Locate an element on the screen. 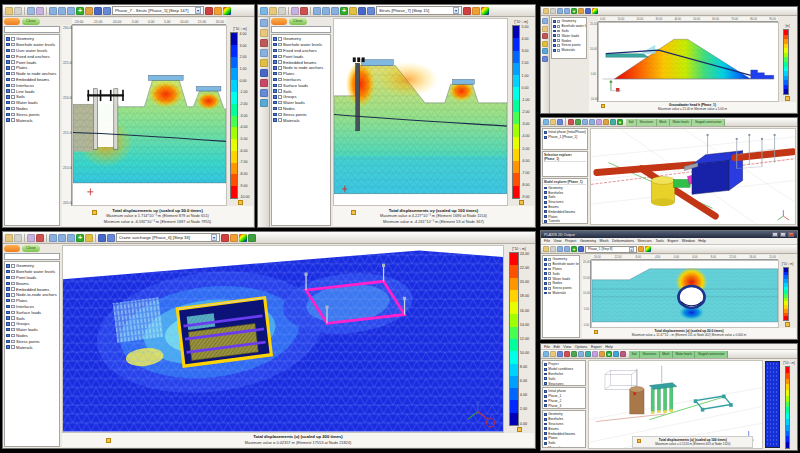 The image size is (800, 453). phase-combo: Struts [Phase_7] [Step 15] ▾ is located at coordinates (419, 10).